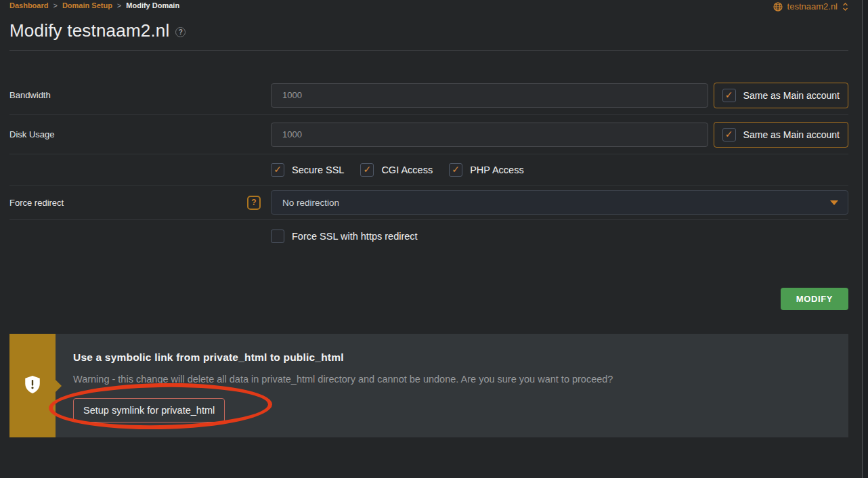 Image resolution: width=868 pixels, height=478 pixels. I want to click on chevron-updown-icon, so click(845, 7).